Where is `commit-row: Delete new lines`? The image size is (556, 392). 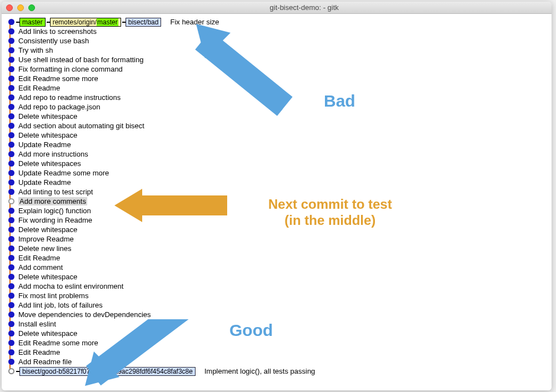 commit-row: Delete new lines is located at coordinates (277, 249).